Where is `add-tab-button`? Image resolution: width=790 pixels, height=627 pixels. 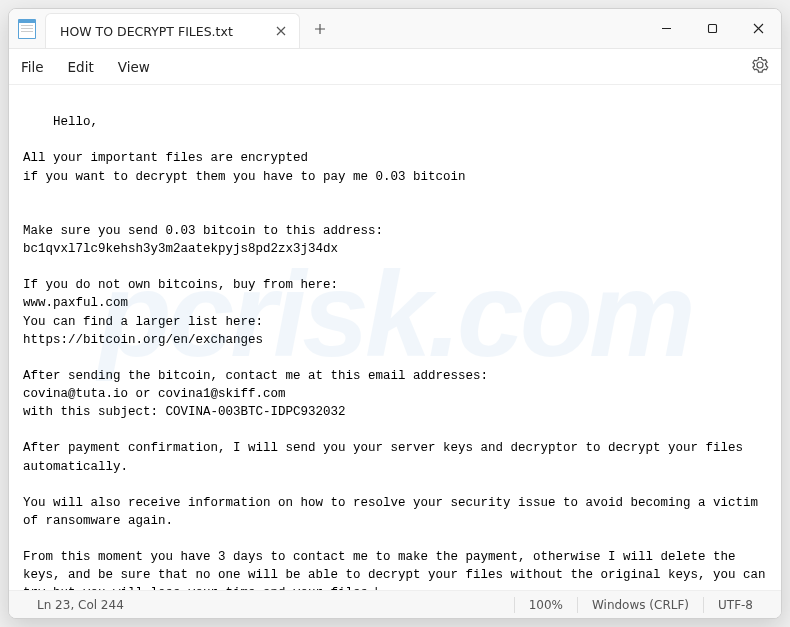
add-tab-button is located at coordinates (320, 28).